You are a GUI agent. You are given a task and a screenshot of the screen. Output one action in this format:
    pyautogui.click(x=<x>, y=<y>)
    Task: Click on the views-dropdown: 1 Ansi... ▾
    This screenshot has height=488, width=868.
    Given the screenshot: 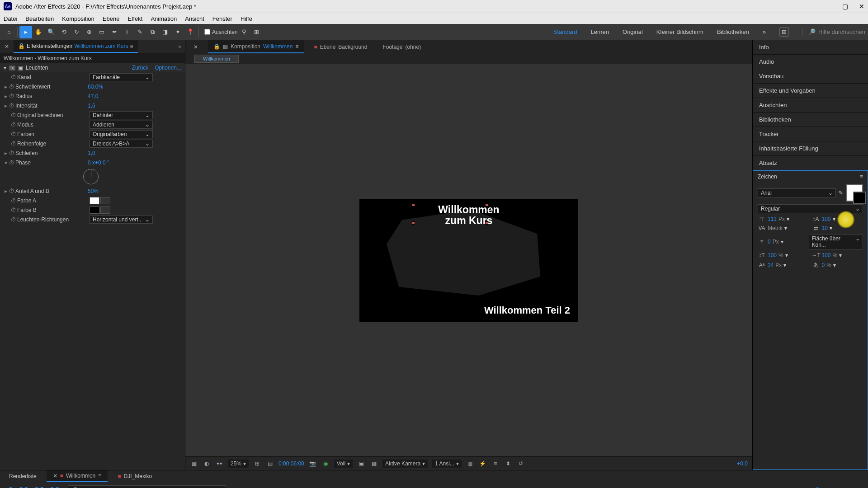 What is the action you would take?
    pyautogui.click(x=447, y=464)
    